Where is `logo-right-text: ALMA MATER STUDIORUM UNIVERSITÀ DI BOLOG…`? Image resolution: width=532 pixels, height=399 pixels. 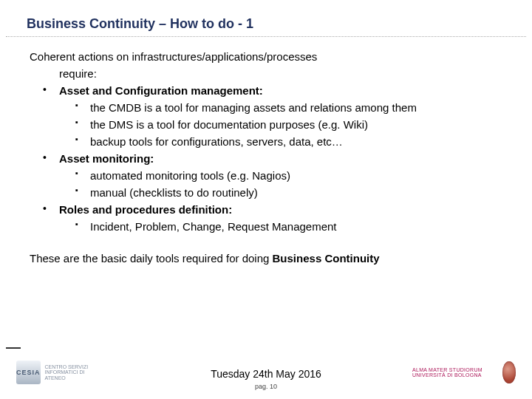
logo-right-text: ALMA MATER STUDIORUM UNIVERSITÀ DI BOLOG… is located at coordinates (455, 372).